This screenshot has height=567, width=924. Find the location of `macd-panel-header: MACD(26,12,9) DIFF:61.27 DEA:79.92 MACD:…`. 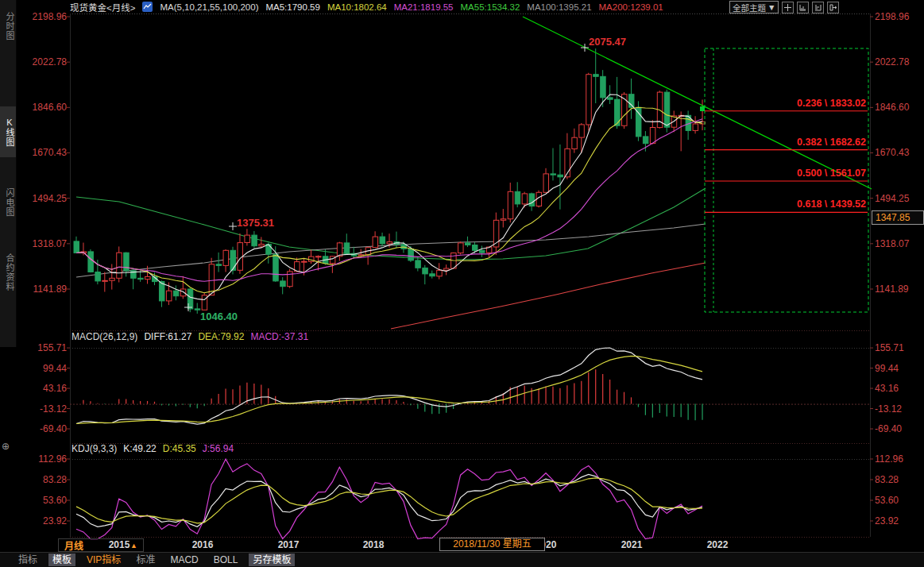

macd-panel-header: MACD(26,12,9) DIFF:61.27 DEA:79.92 MACD:… is located at coordinates (190, 337).